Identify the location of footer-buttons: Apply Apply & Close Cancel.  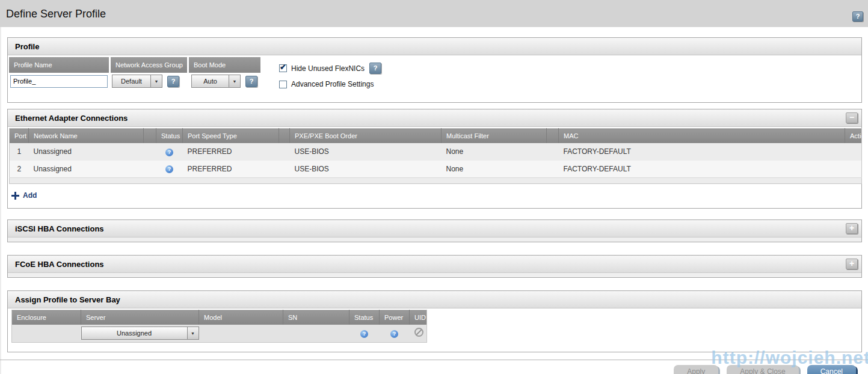
(434, 367).